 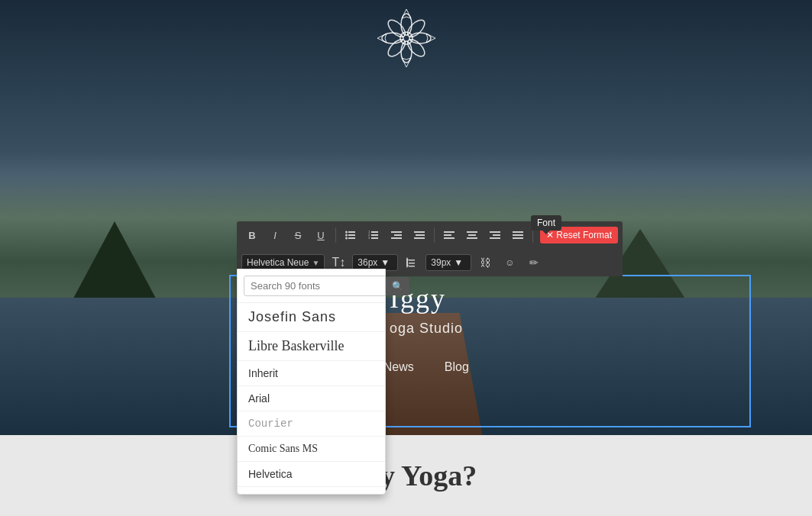 I want to click on list-ul-button, so click(x=351, y=235).